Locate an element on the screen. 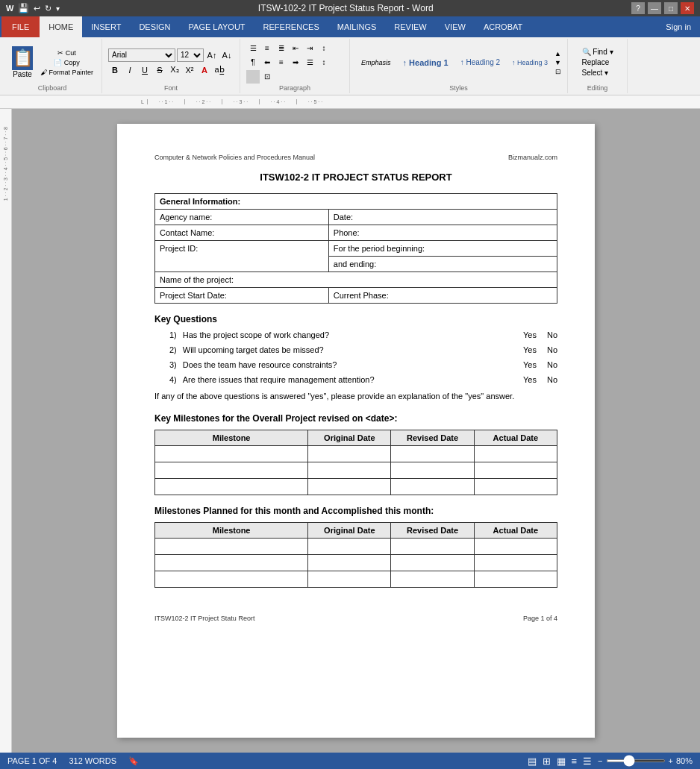  decrease-font-button: A↓ is located at coordinates (227, 55).